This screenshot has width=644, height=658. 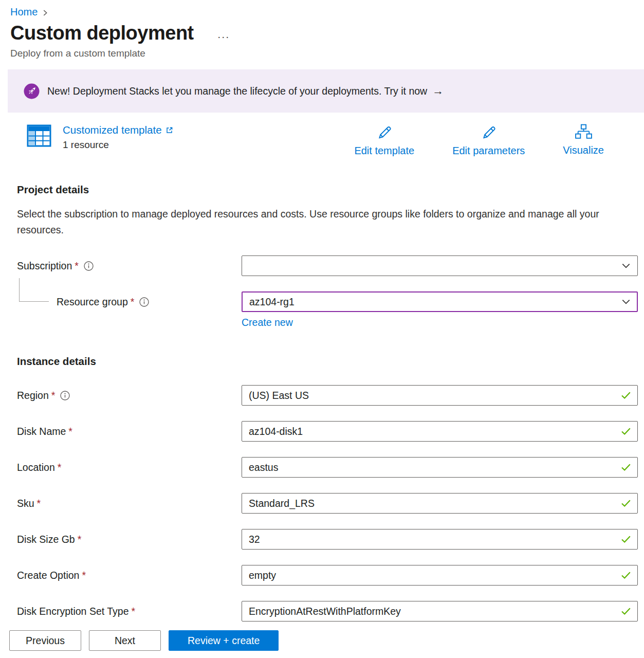 I want to click on project-details-heading: Project details, so click(x=330, y=190).